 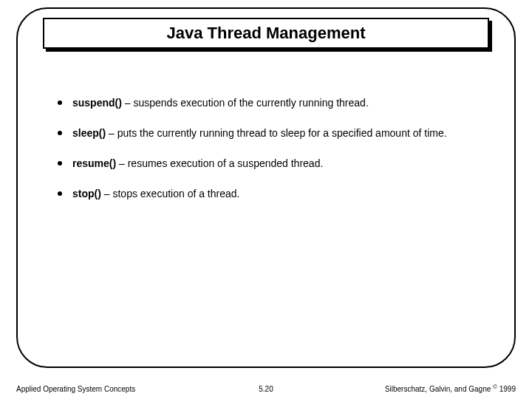 What do you see at coordinates (266, 389) in the screenshot?
I see `footer: Applied Operating System Concepts 5.20 S…` at bounding box center [266, 389].